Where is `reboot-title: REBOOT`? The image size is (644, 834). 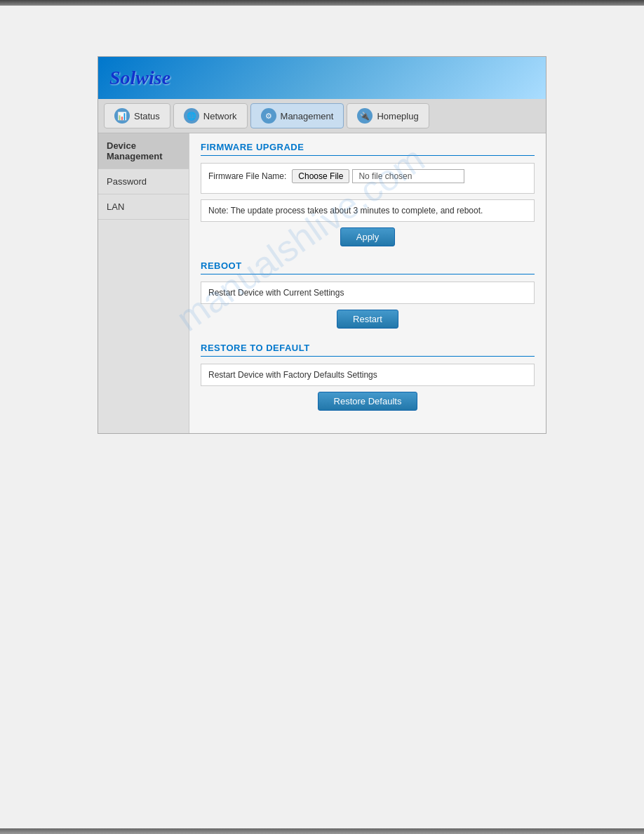 reboot-title: REBOOT is located at coordinates (368, 267).